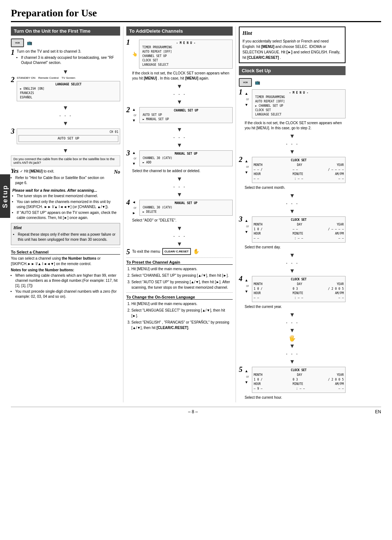 This screenshot has height=540, width=392. What do you see at coordinates (292, 338) in the screenshot?
I see `hand-remote-row: 🖐` at bounding box center [292, 338].